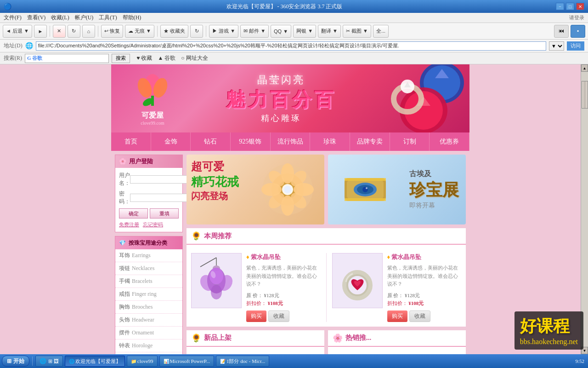 The image size is (588, 368). What do you see at coordinates (149, 307) in the screenshot?
I see `category-brooches: 胸饰 Brooches` at bounding box center [149, 307].